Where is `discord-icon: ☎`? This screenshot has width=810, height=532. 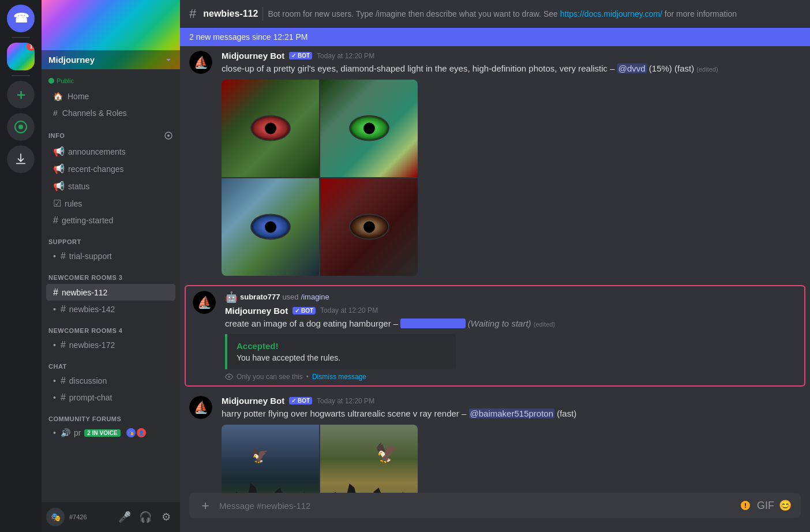 discord-icon: ☎ is located at coordinates (21, 18).